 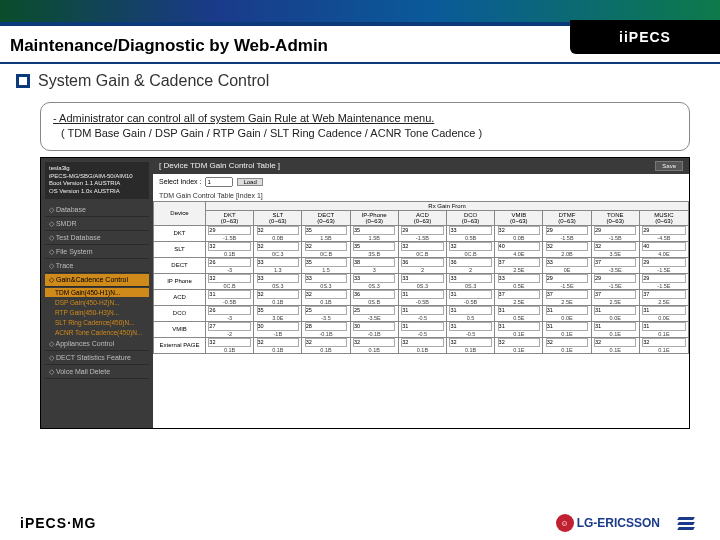 What do you see at coordinates (97, 302) in the screenshot?
I see `nav-sub-dsp-gain: DSP Gain(450-H2)N...` at bounding box center [97, 302].